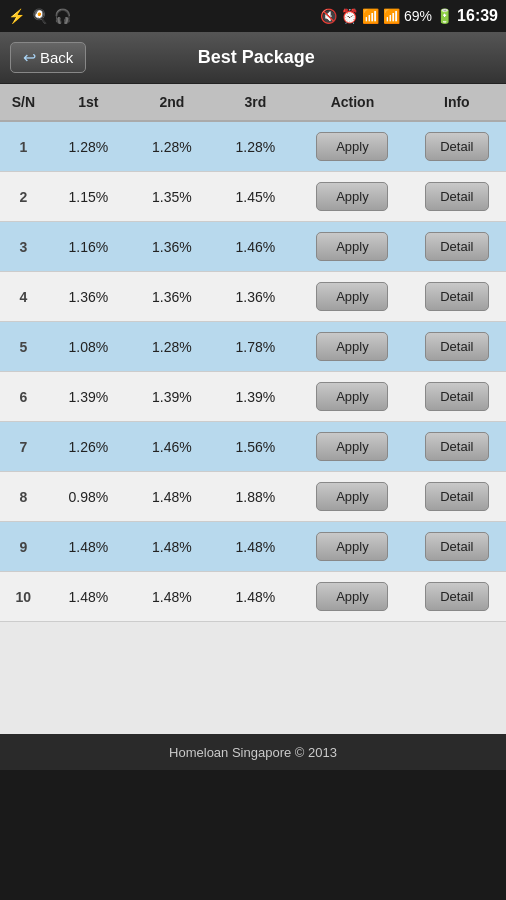 Image resolution: width=506 pixels, height=900 pixels. Describe the element at coordinates (256, 146) in the screenshot. I see `cell-third-rate: 1.28%` at that location.